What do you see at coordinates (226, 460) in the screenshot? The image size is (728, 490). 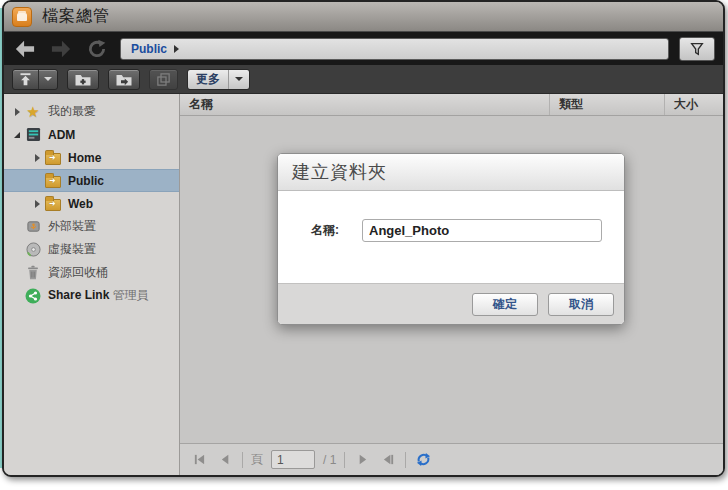 I see `previous-page-icon` at bounding box center [226, 460].